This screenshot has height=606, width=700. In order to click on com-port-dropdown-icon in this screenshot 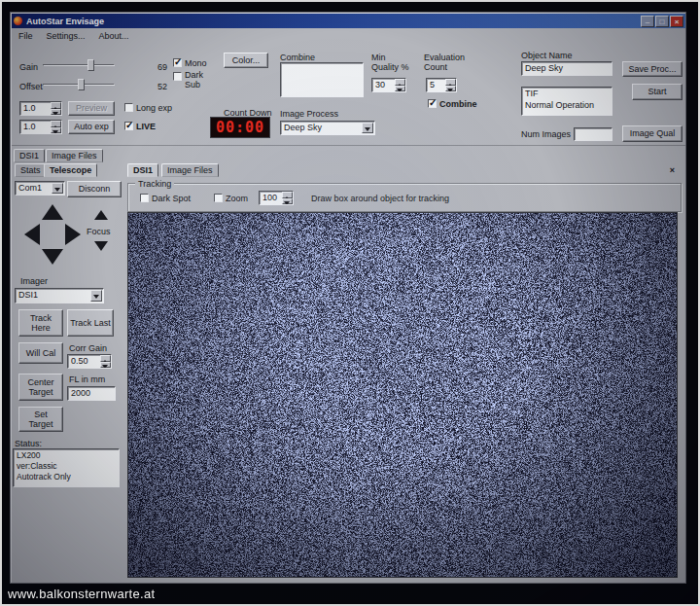, I will do `click(57, 189)`.